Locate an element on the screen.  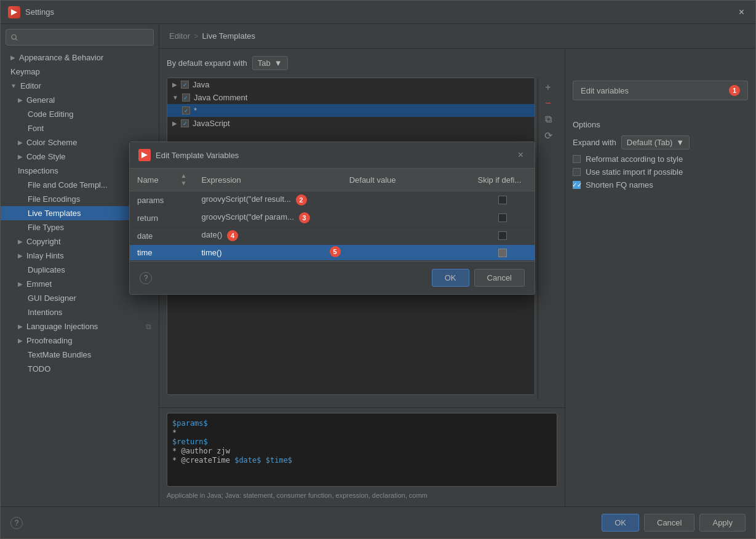
expand-with-value: Tab is located at coordinates (265, 63).